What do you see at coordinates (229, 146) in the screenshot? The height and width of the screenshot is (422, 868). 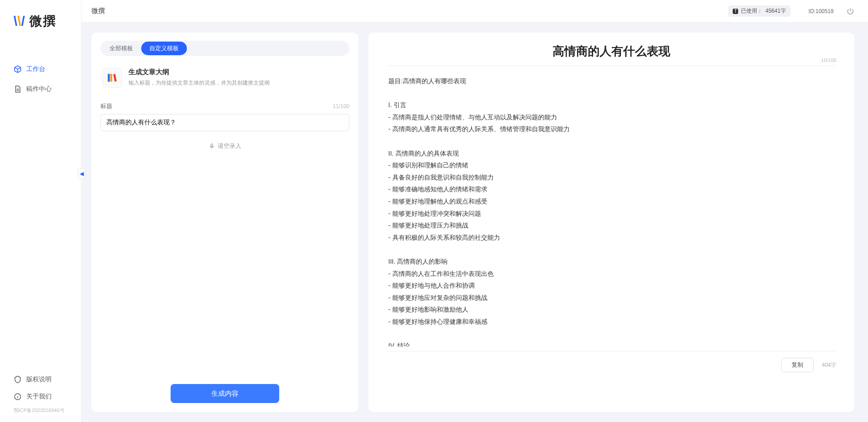 I see `voice-label: 请空录入` at bounding box center [229, 146].